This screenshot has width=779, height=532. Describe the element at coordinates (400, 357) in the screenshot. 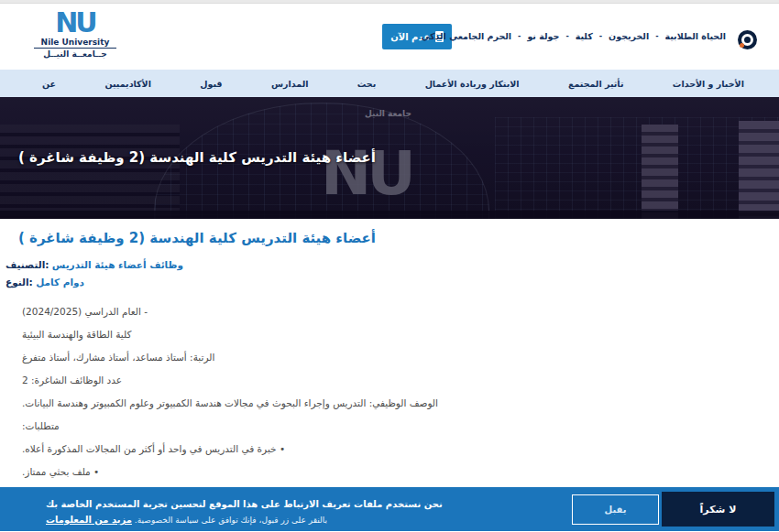

I see `job-description-line: الرتبة: أستاذ مساعد، أستاذ مشارك، أستاذ …` at that location.